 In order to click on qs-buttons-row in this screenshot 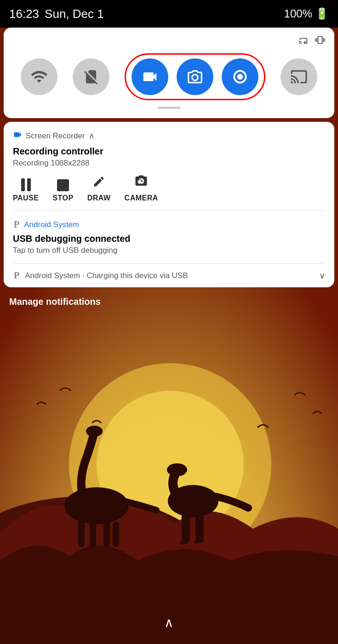, I will do `click(169, 77)`.